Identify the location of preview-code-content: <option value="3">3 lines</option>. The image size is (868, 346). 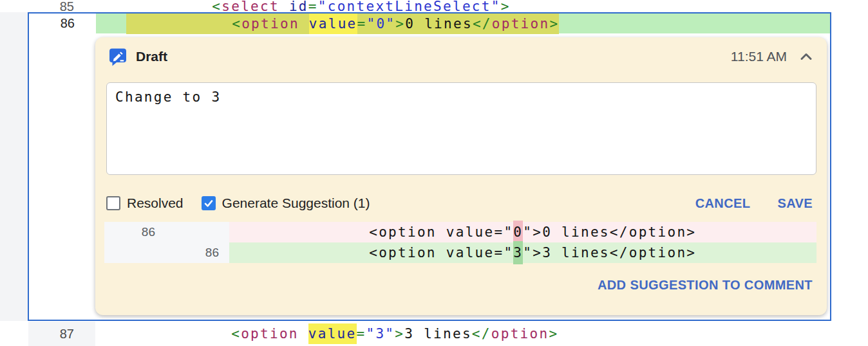
(465, 253).